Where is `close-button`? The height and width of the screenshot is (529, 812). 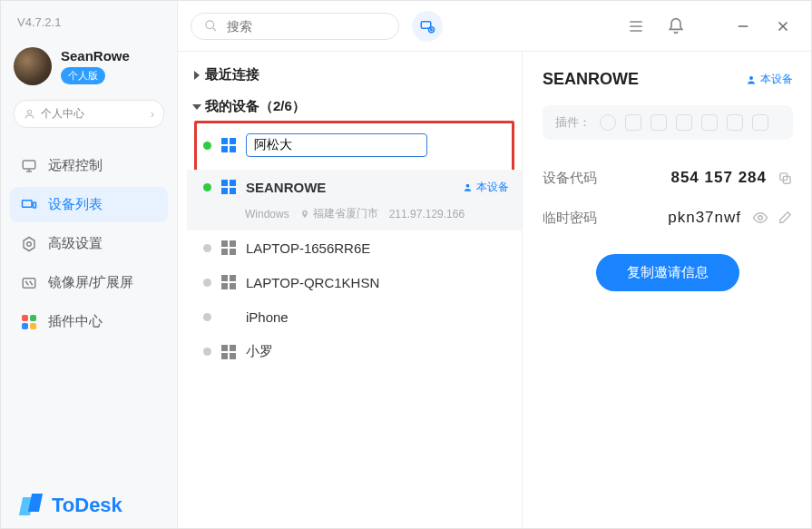 close-button is located at coordinates (783, 26).